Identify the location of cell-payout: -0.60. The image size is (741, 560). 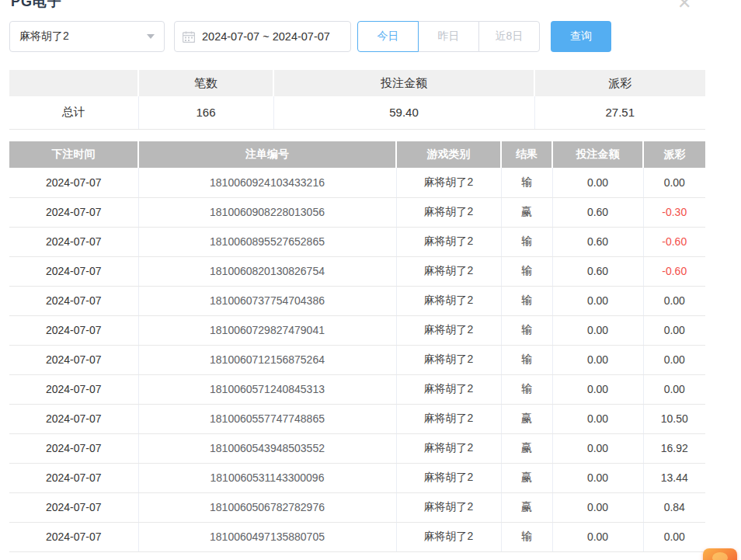
(674, 242).